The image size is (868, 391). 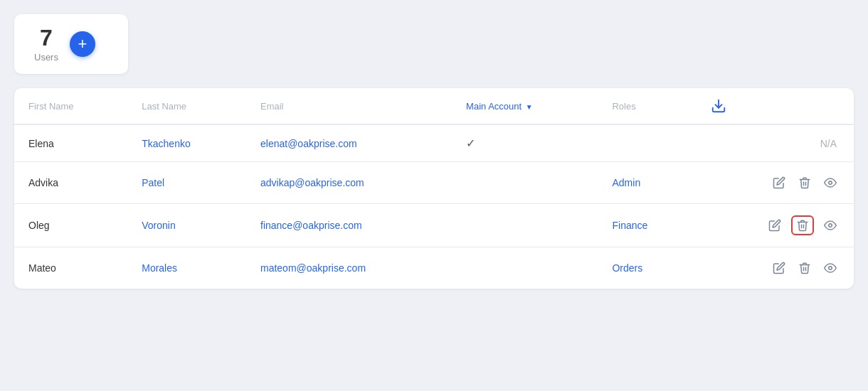 What do you see at coordinates (720, 106) in the screenshot?
I see `download-button` at bounding box center [720, 106].